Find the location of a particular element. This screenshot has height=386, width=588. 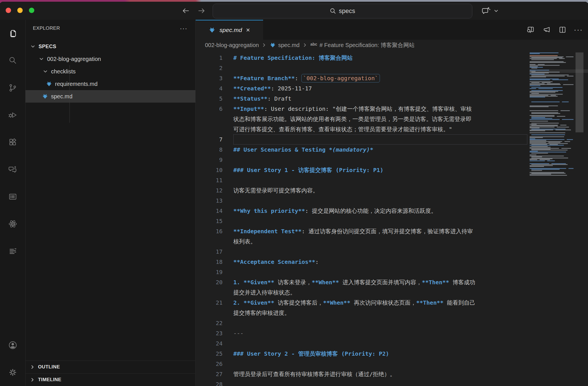

tree-item-002-blog-aggregation: 002-blog-aggregation is located at coordinates (111, 59).